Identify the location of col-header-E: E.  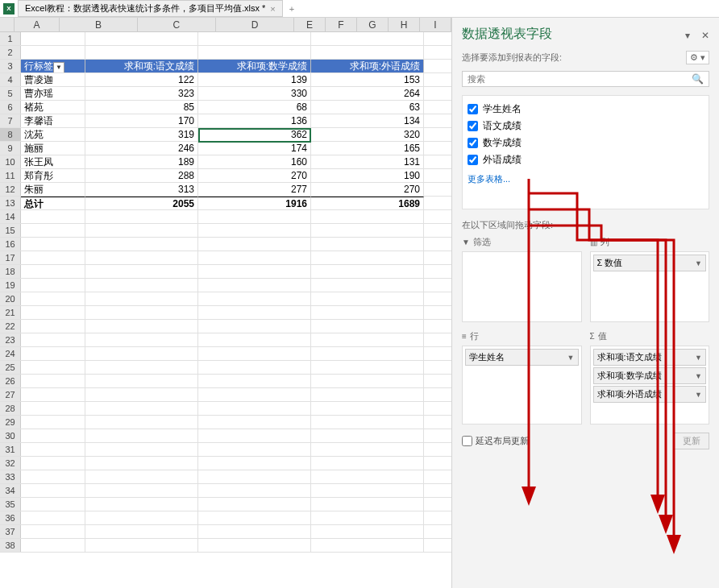
(310, 24).